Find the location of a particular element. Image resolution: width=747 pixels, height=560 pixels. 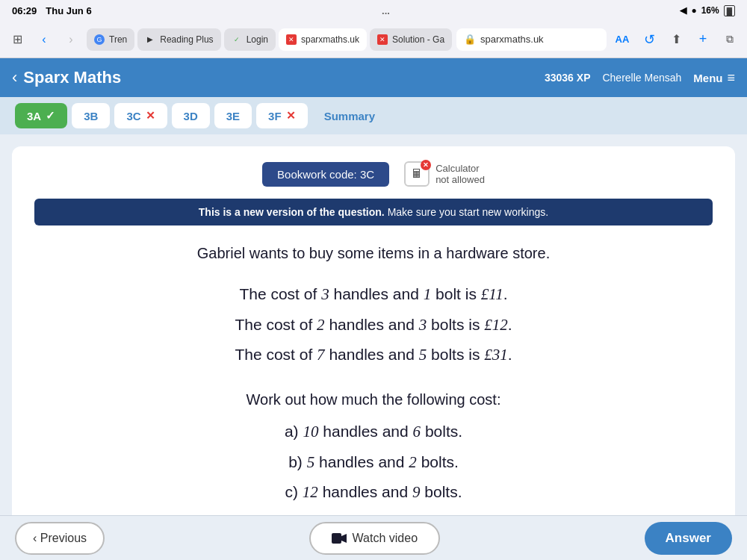

solution-tab-label: Solution - Ga is located at coordinates (418, 40).